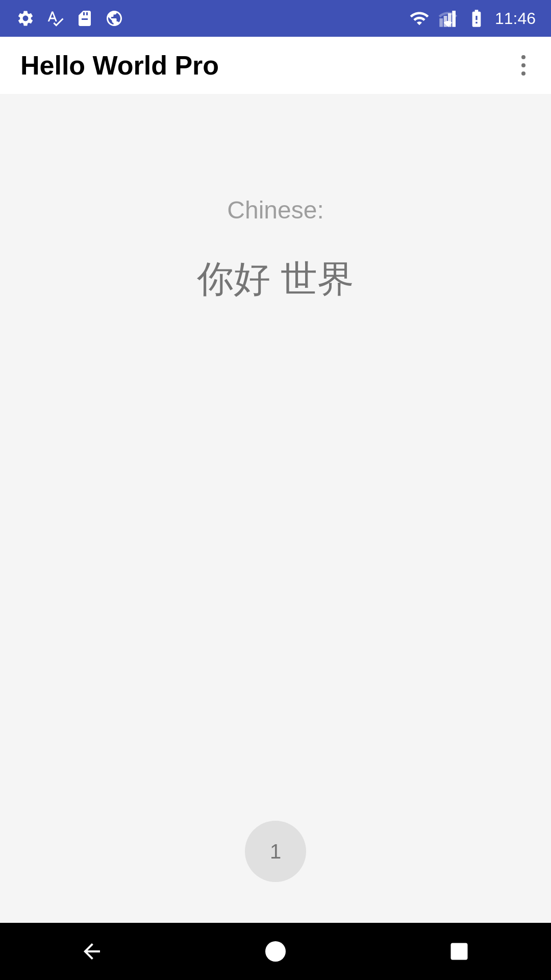 The width and height of the screenshot is (551, 980). I want to click on page-indicator-container: 1, so click(276, 851).